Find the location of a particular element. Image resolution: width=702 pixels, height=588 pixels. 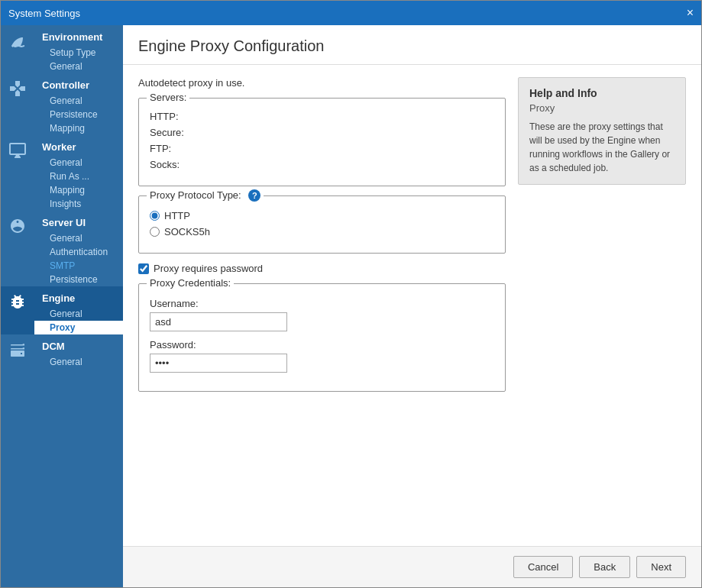

proxy-credentials-fieldset: Proxy Credentials: Username: Password: is located at coordinates (322, 338).